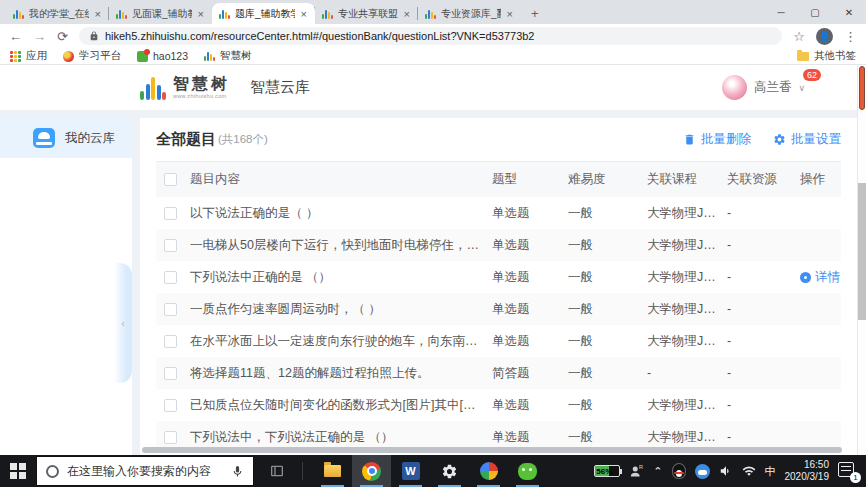 The width and height of the screenshot is (866, 487). I want to click on address-bar: hikeh5.zhihuishu.com/resourceCenter.html…, so click(430, 36).